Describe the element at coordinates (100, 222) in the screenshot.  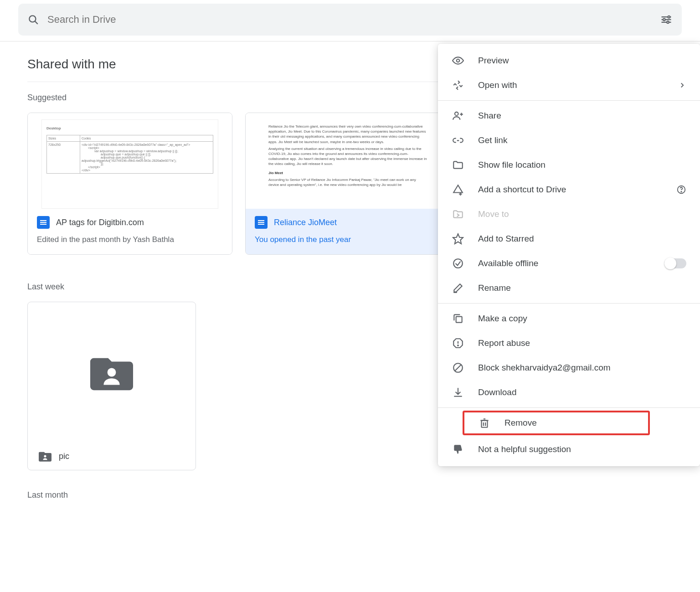
I see `card-title: AP tags for Digitbin.com` at that location.